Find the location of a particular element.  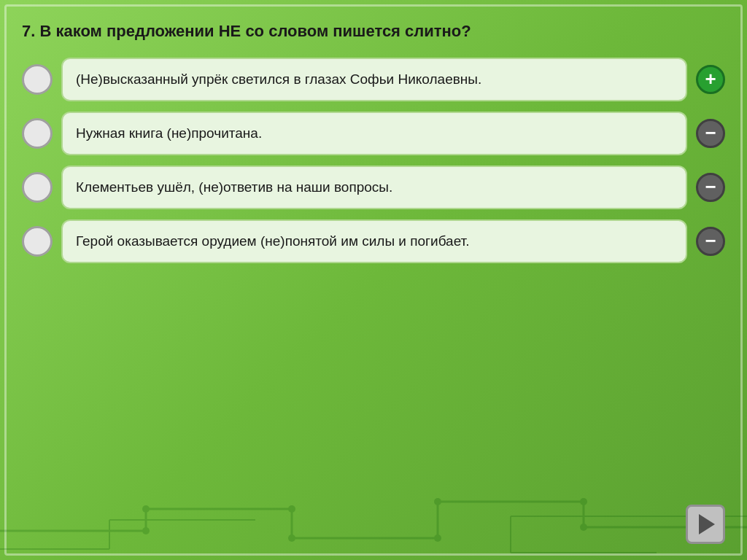

badge-plus-1: + is located at coordinates (711, 79).